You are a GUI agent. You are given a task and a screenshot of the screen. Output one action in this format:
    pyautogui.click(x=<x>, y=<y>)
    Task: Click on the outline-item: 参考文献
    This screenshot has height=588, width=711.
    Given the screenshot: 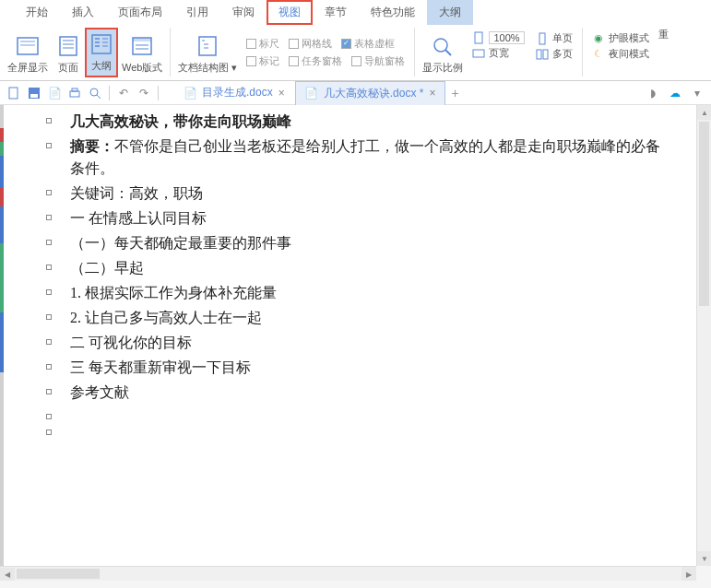 What is the action you would take?
    pyautogui.click(x=369, y=393)
    